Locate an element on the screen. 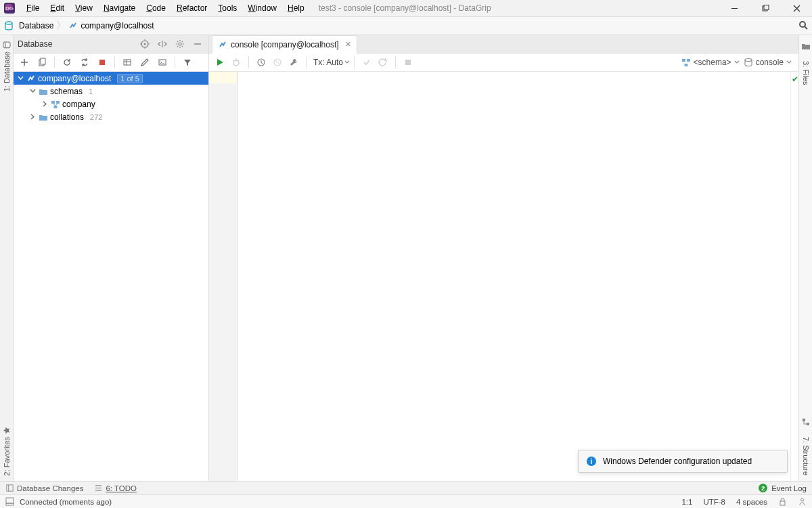 The width and height of the screenshot is (812, 508). history-button is located at coordinates (261, 62).